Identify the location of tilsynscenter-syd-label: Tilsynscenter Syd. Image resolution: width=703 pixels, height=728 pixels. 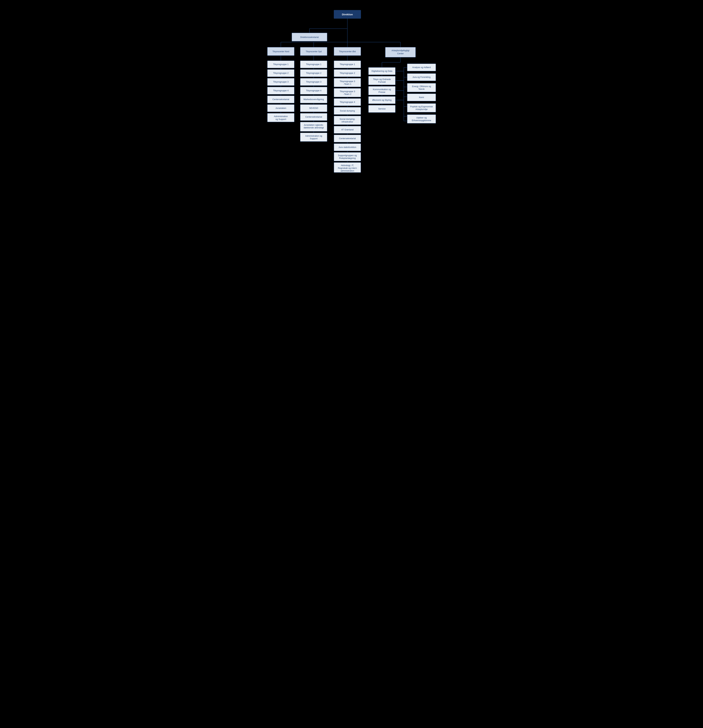
(313, 52).